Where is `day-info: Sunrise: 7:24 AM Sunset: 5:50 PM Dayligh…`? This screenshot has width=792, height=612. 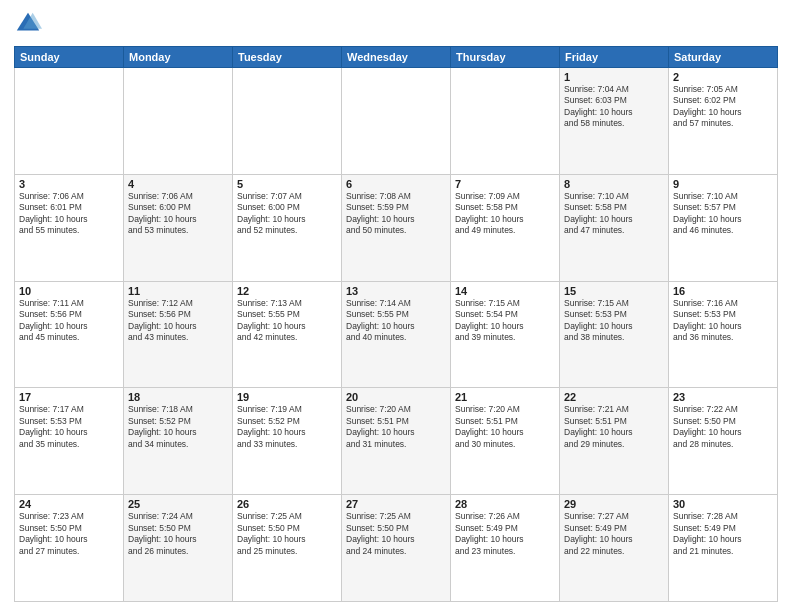
day-info: Sunrise: 7:24 AM Sunset: 5:50 PM Dayligh… is located at coordinates (178, 534).